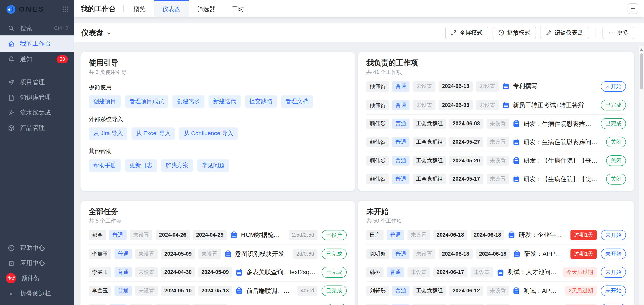 The height and width of the screenshot is (305, 644). I want to click on work-item-list: 田广 普通 未设置 2024-06-18 2024-06-18 研发：企业年鉴权…, so click(496, 265).